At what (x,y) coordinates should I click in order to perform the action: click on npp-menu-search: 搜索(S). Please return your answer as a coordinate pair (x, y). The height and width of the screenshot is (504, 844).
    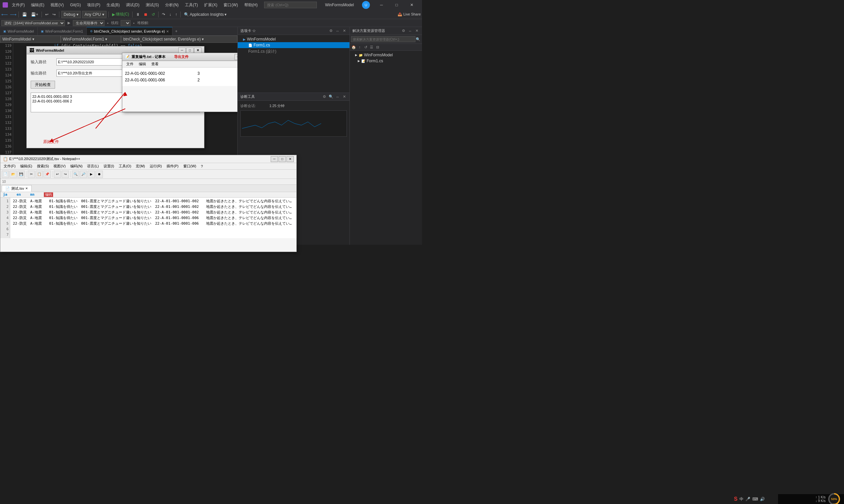
    Looking at the image, I should click on (43, 166).